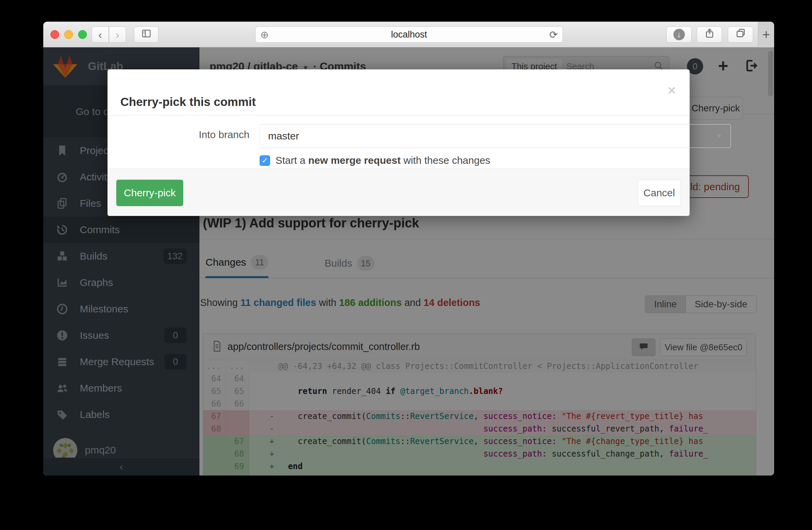  What do you see at coordinates (178, 135) in the screenshot?
I see `into-branch-label: Into branch` at bounding box center [178, 135].